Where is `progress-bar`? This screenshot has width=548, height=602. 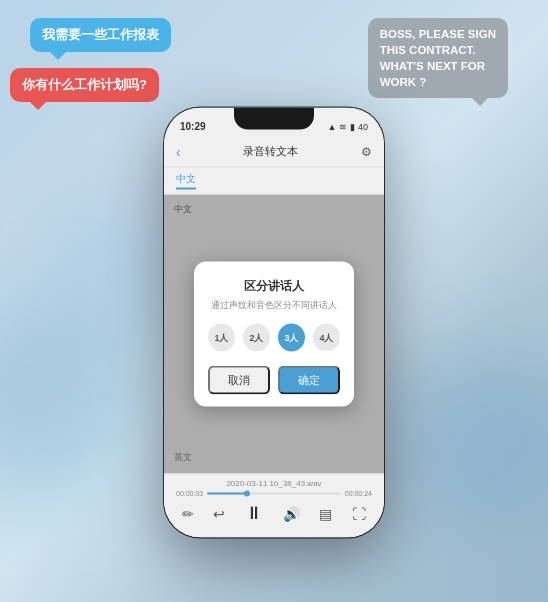
progress-bar is located at coordinates (274, 493).